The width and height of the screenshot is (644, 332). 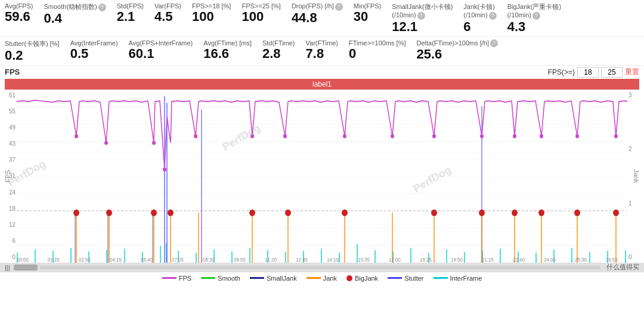 I want to click on stat-avg-fps: Avg(FPS) 59.6, so click(x=19, y=13).